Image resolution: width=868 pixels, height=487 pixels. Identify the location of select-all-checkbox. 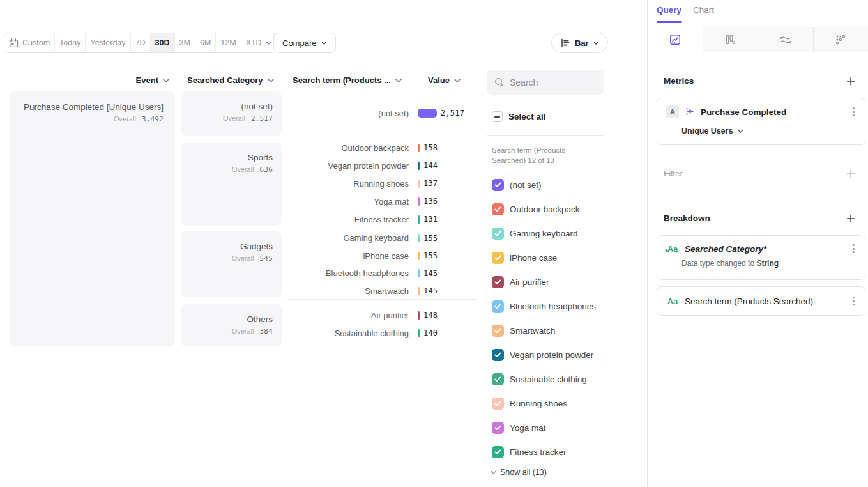
(497, 116).